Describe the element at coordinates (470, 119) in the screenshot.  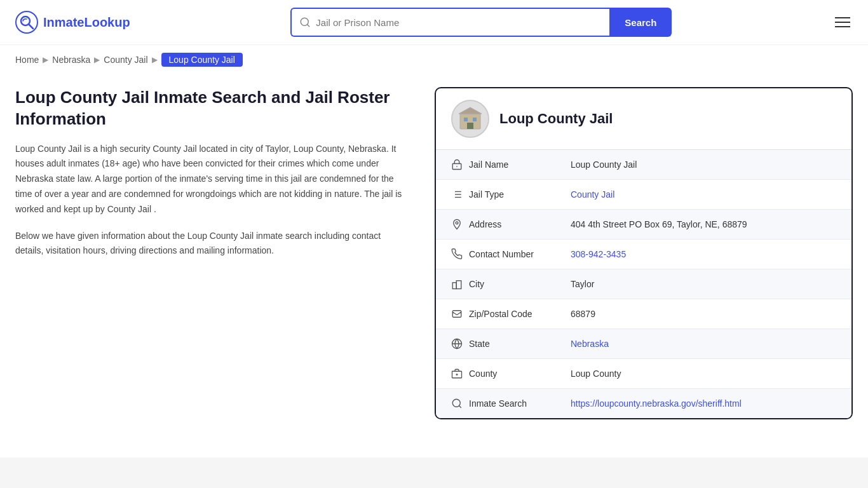
I see `building-icon` at that location.